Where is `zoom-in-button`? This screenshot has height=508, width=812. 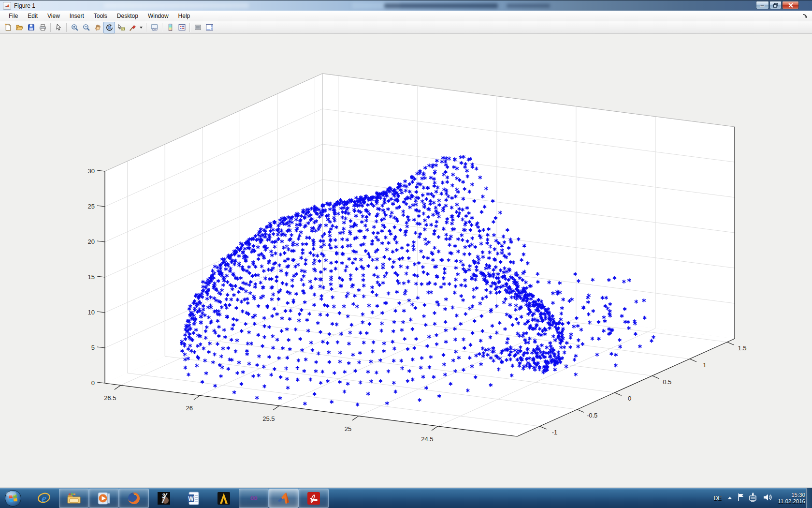
zoom-in-button is located at coordinates (74, 28).